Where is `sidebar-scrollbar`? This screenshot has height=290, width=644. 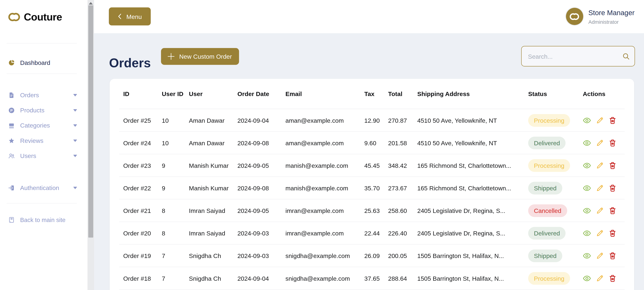 sidebar-scrollbar is located at coordinates (91, 145).